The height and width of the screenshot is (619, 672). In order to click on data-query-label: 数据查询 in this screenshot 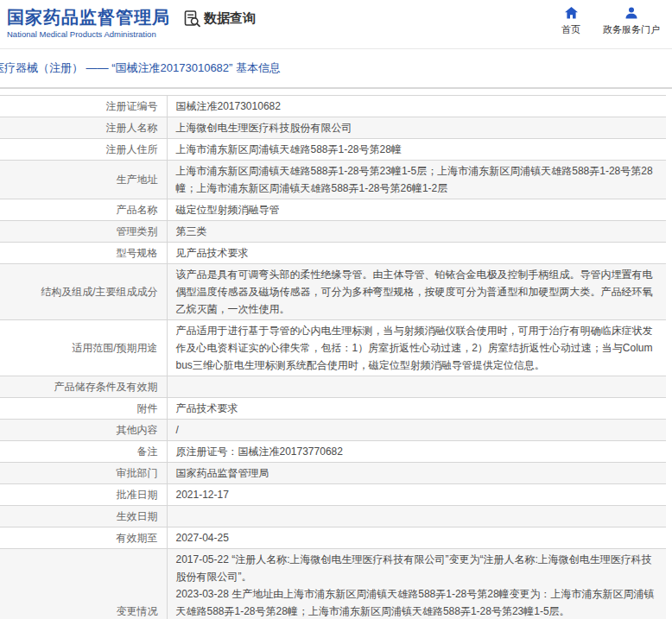, I will do `click(230, 19)`.